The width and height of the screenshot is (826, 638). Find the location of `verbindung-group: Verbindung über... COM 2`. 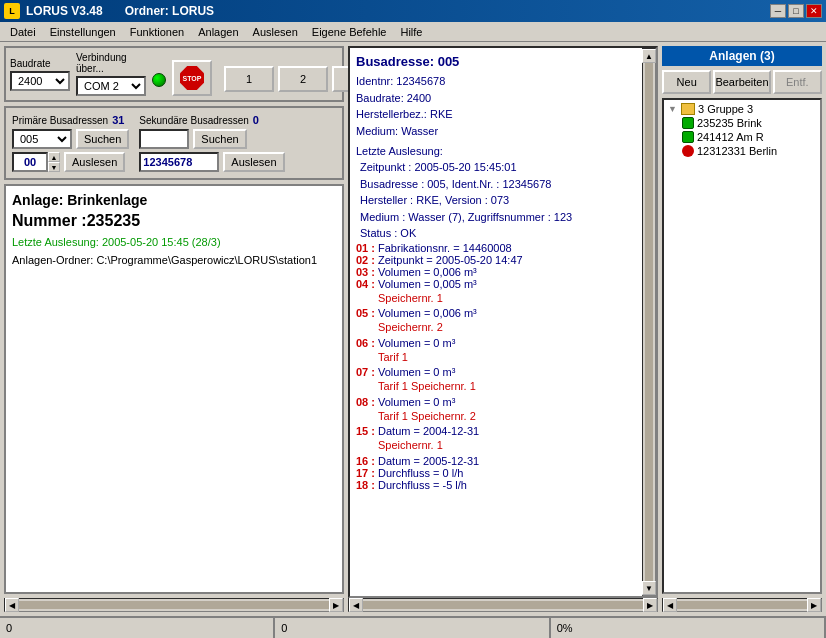

verbindung-group: Verbindung über... COM 2 is located at coordinates (111, 74).